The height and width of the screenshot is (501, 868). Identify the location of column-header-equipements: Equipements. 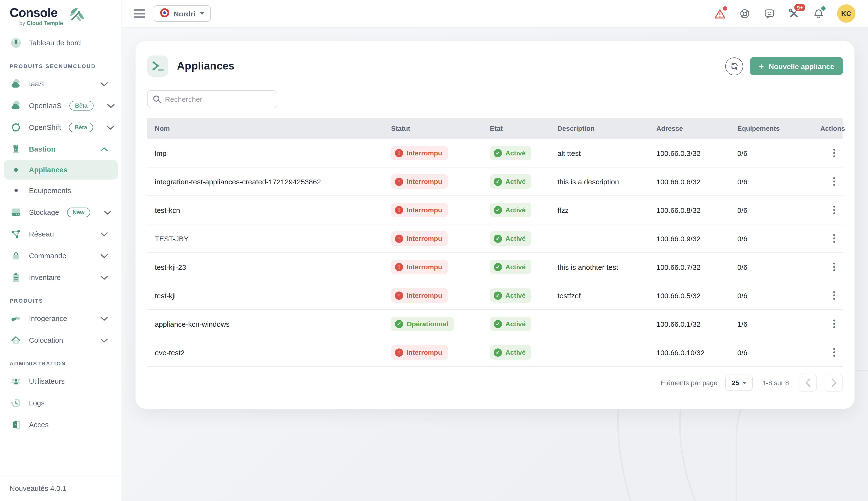
(771, 128).